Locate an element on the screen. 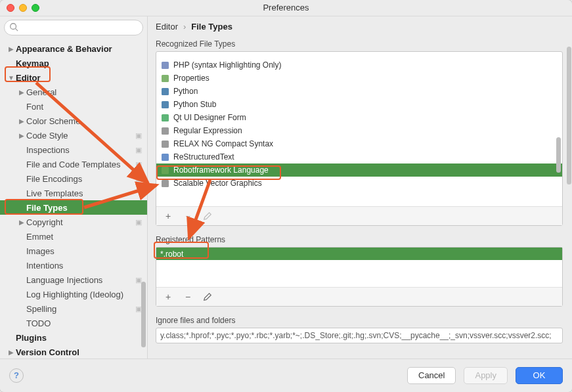 The image size is (572, 392). pencil-icon is located at coordinates (208, 216).